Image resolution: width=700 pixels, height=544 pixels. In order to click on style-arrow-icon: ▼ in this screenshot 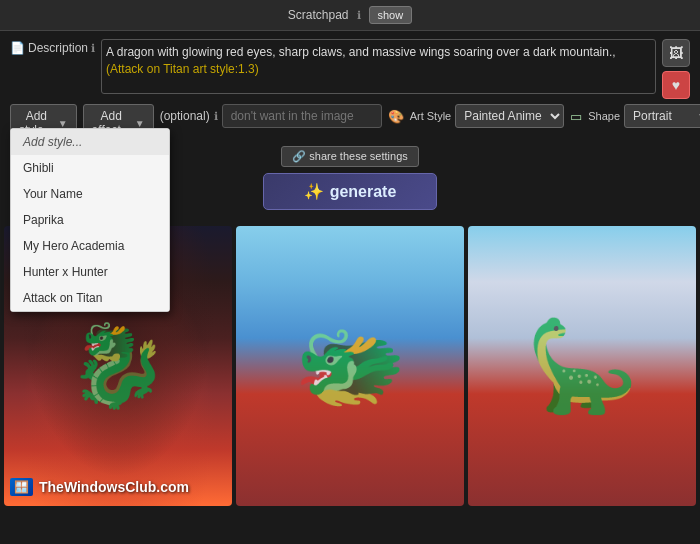, I will do `click(63, 124)`.